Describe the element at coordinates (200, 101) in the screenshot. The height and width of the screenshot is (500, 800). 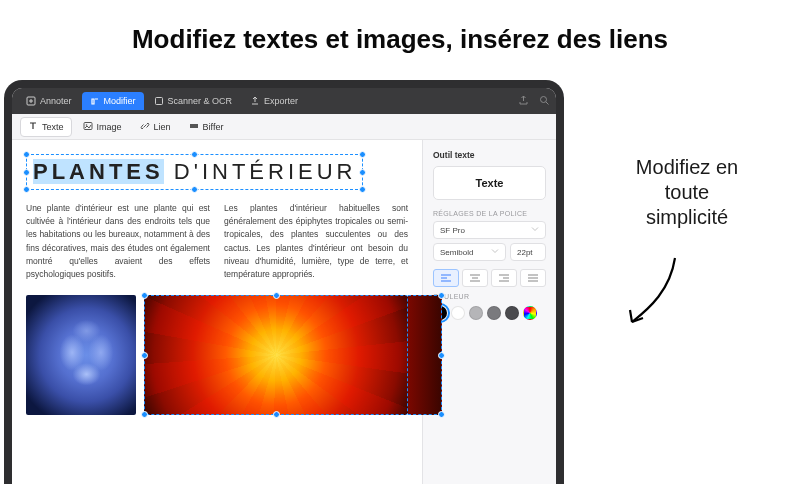
I see `tab-label: Scanner & OCR` at that location.